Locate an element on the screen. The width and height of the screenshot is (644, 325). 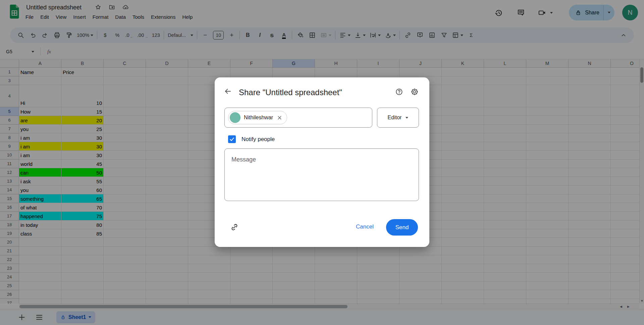
share-dialog-title: Share "Untitled spreadsheet" is located at coordinates (290, 92).